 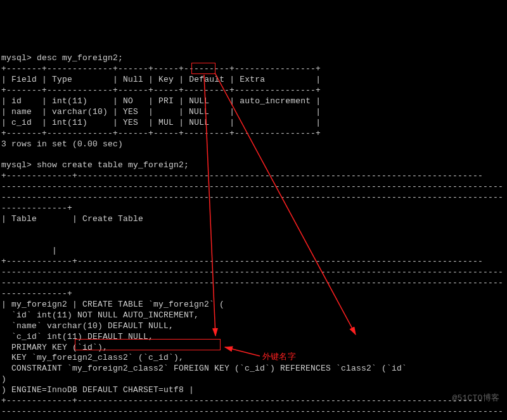 What do you see at coordinates (80, 111) in the screenshot?
I see `cell-type: varchar(10)` at bounding box center [80, 111].